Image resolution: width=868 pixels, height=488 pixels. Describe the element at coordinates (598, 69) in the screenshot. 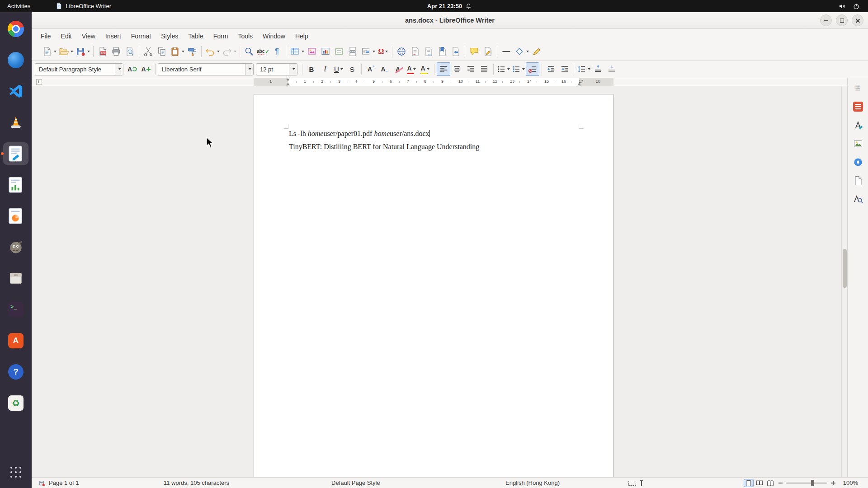

I see `increase-paragraph-spacing-button` at that location.